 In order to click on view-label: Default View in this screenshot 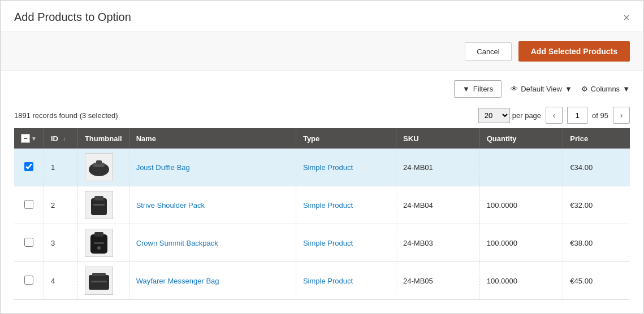, I will do `click(542, 89)`.